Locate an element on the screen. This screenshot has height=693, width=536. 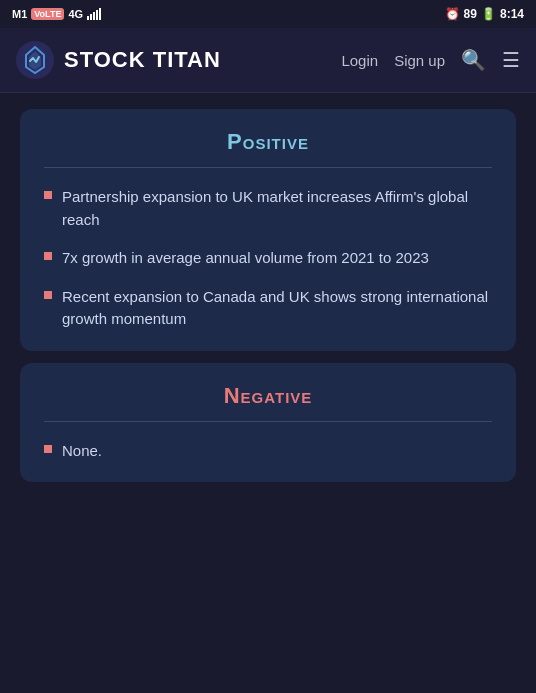
signup-link: Sign up is located at coordinates (420, 60).